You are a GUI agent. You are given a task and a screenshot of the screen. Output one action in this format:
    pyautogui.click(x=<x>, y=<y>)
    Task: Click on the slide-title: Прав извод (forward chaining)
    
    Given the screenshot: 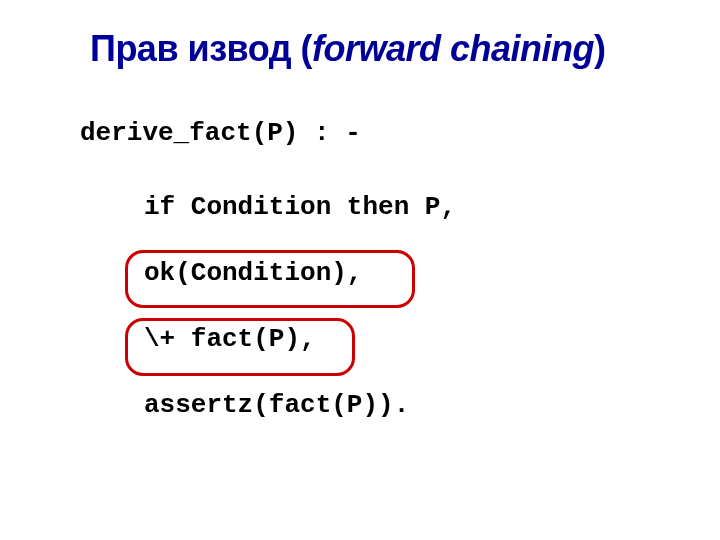 What is the action you would take?
    pyautogui.click(x=348, y=49)
    